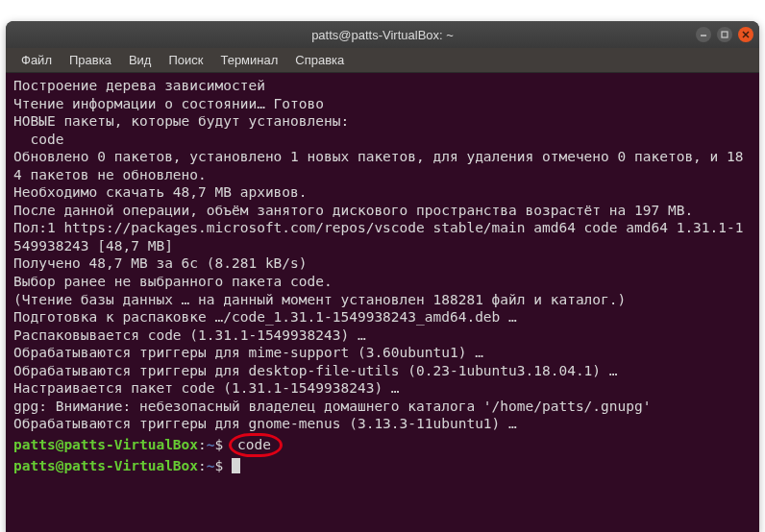 Image resolution: width=765 pixels, height=532 pixels. I want to click on menu-search: Поиск, so click(185, 60).